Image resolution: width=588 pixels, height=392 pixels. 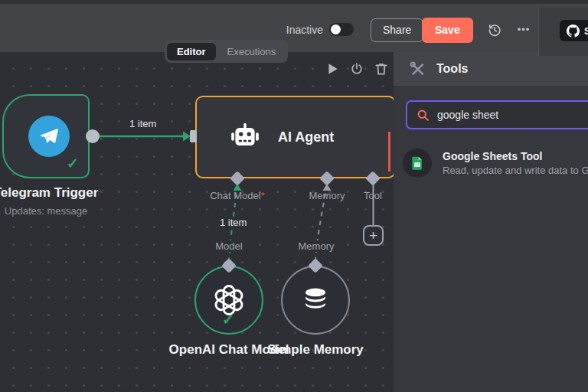 I want to click on robot-icon, so click(x=245, y=137).